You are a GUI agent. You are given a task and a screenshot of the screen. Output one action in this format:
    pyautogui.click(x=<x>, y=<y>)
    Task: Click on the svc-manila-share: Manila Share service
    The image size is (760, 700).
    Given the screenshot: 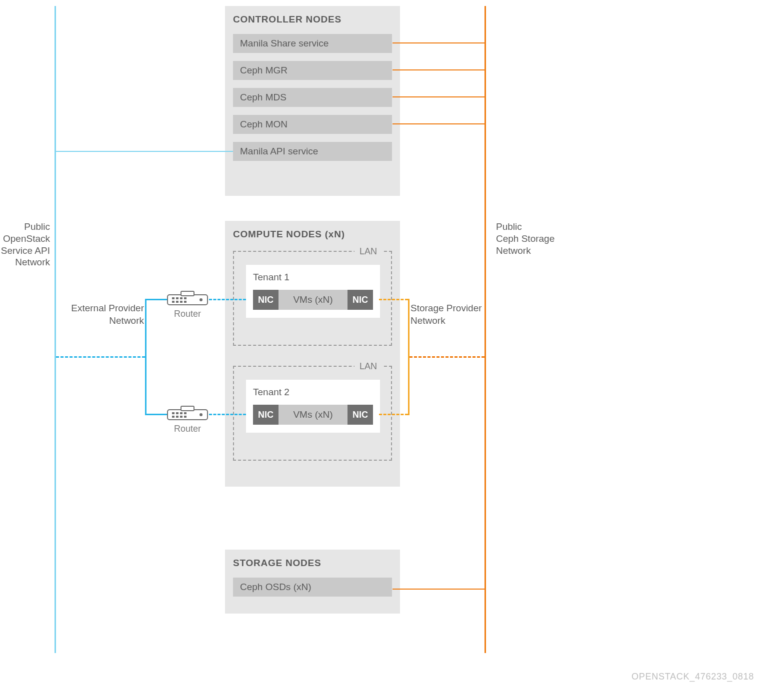 What is the action you would take?
    pyautogui.click(x=312, y=43)
    